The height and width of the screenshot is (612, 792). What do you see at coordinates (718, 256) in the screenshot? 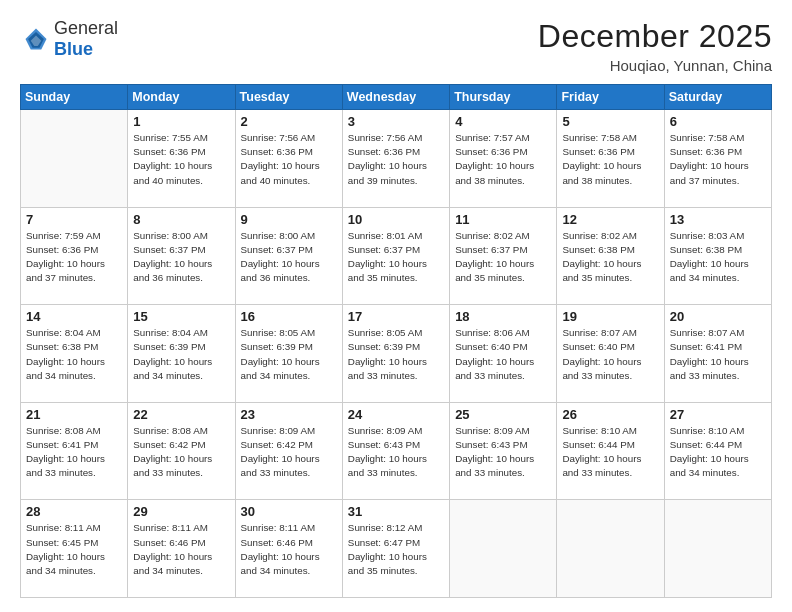
I see `calendar-cell: 13Sunrise: 8:03 AM Sunset: 6:38 PM Dayli…` at bounding box center [718, 256].